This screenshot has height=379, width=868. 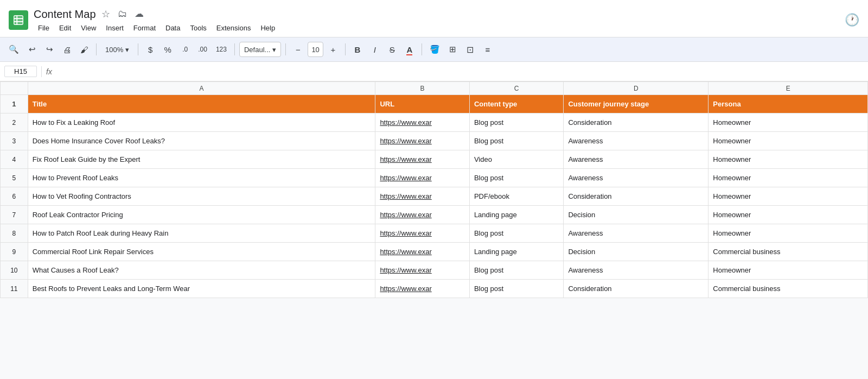 I want to click on cell-title-9: Commercial Roof Link Repair Services, so click(x=202, y=252).